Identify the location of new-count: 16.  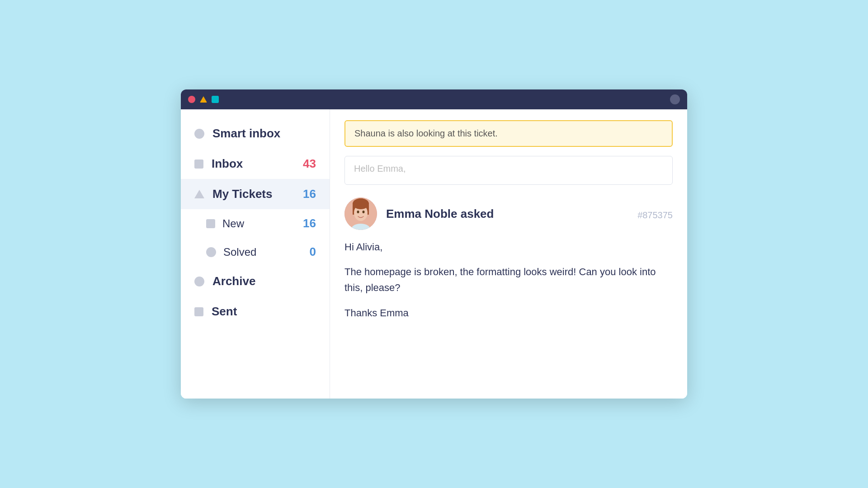
(309, 223).